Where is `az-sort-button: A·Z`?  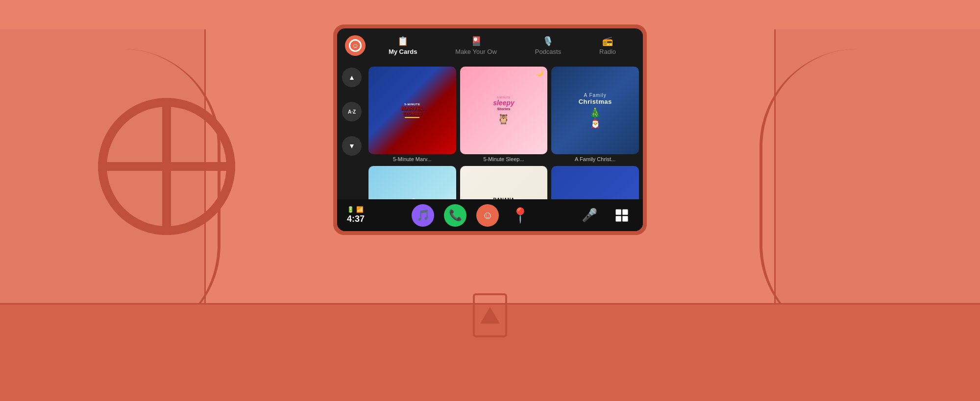 az-sort-button: A·Z is located at coordinates (352, 112).